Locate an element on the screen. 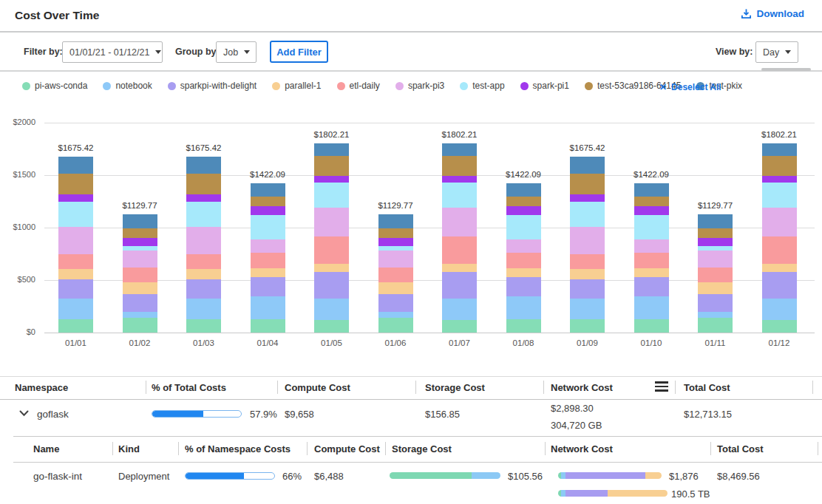 The height and width of the screenshot is (504, 822). deselect-all-button: ✕ Deselect All is located at coordinates (690, 87).